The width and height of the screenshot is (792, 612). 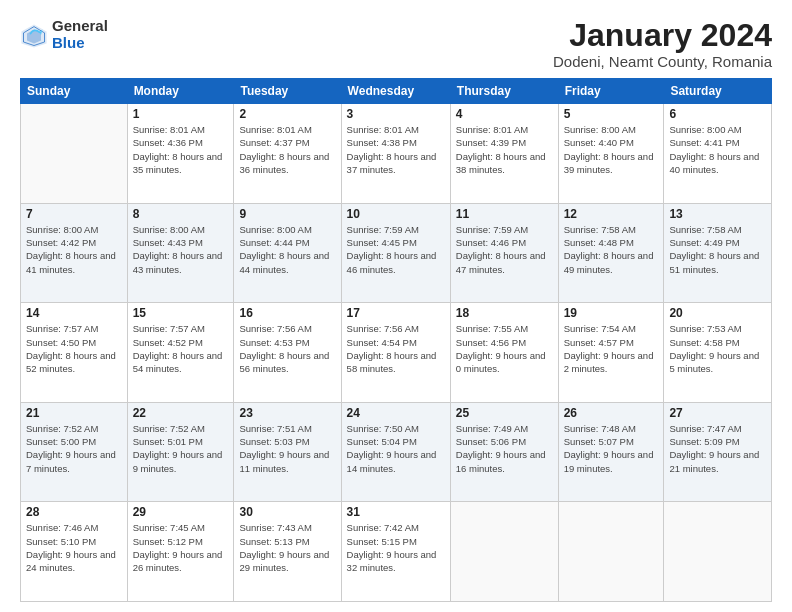 I want to click on day-number: 27, so click(x=718, y=413).